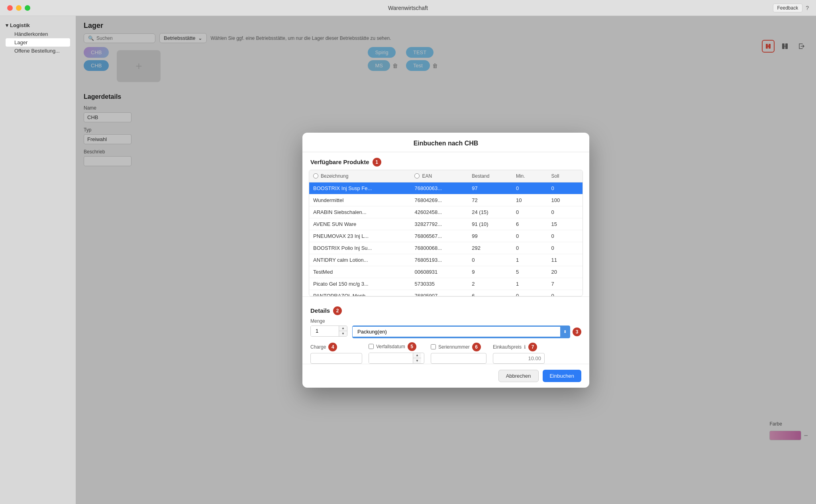 This screenshot has height=504, width=816. Describe the element at coordinates (27, 8) in the screenshot. I see `maximize-button` at that location.